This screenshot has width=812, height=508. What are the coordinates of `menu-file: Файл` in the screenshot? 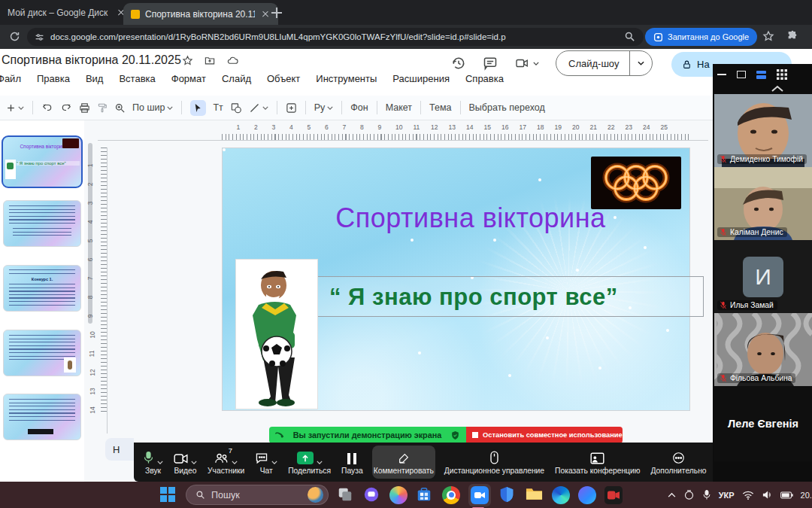 It's located at (11, 78).